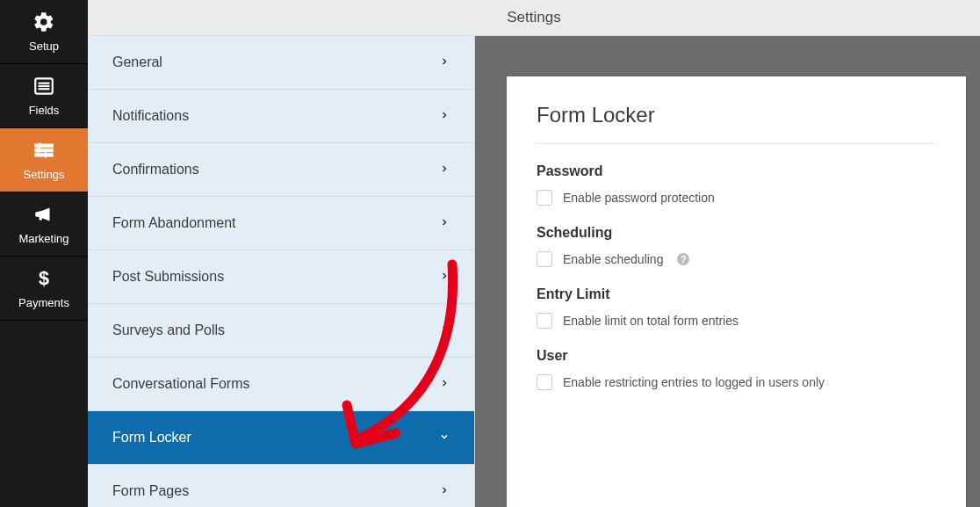  Describe the element at coordinates (44, 302) in the screenshot. I see `nav-label: Payments` at that location.